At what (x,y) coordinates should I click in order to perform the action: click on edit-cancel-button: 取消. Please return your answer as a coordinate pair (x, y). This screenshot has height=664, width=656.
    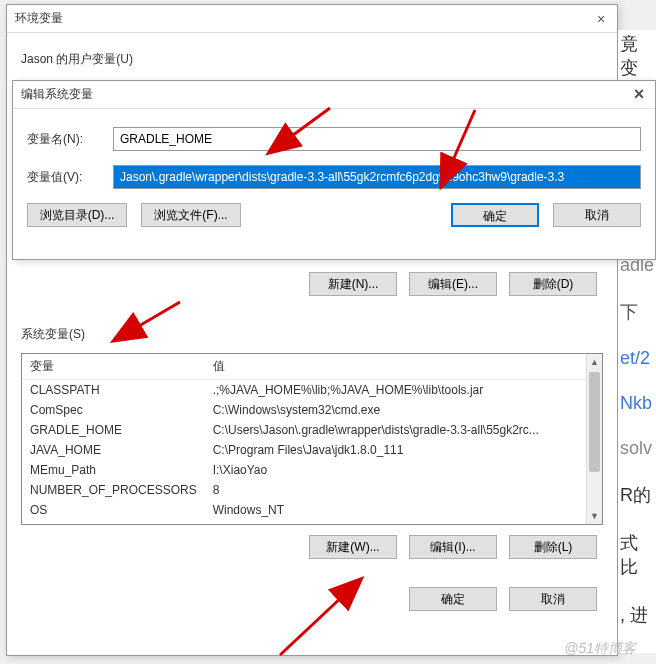
    Looking at the image, I should click on (597, 215).